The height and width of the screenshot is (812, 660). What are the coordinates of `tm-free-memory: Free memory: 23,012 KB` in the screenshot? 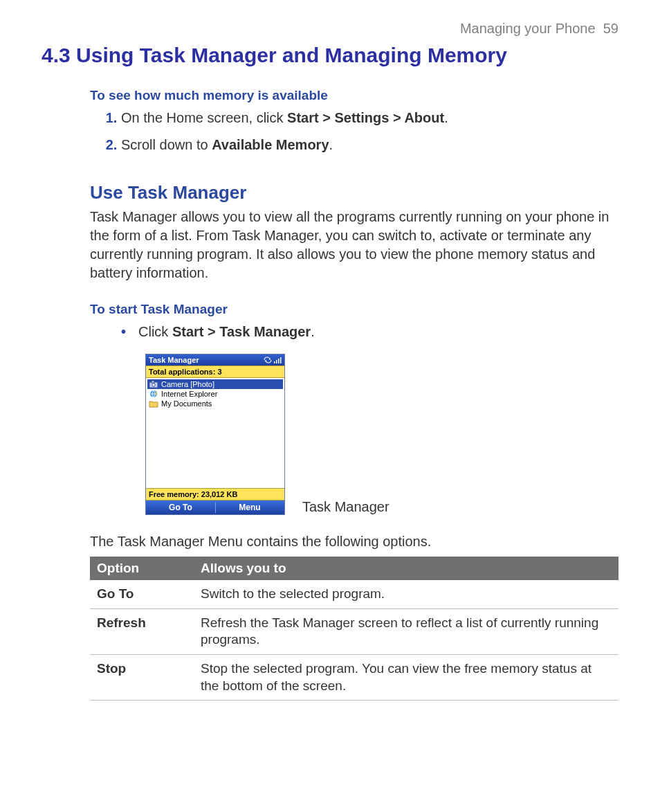 It's located at (215, 494).